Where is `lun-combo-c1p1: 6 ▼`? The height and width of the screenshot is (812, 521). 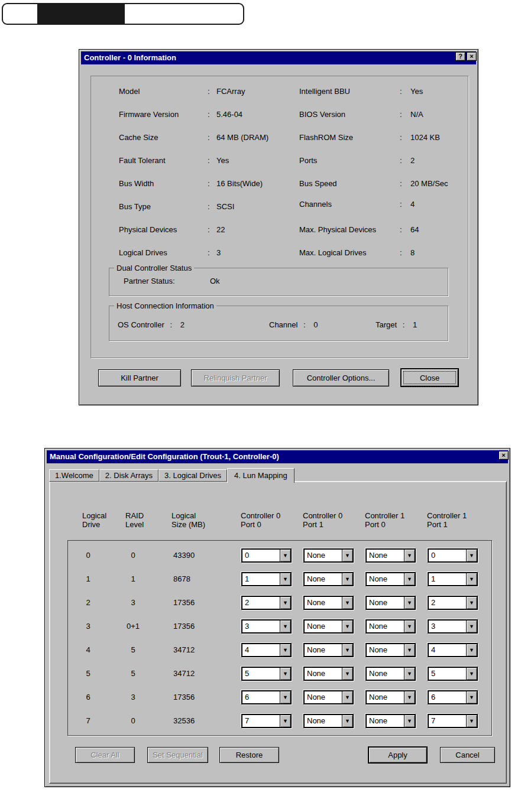 lun-combo-c1p1: 6 ▼ is located at coordinates (453, 697).